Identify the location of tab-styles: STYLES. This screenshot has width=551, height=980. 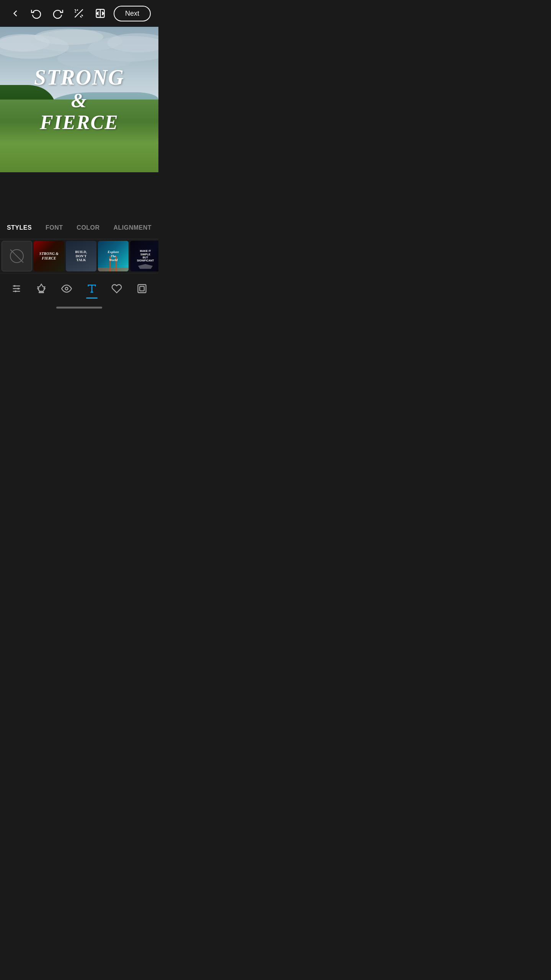
(19, 228).